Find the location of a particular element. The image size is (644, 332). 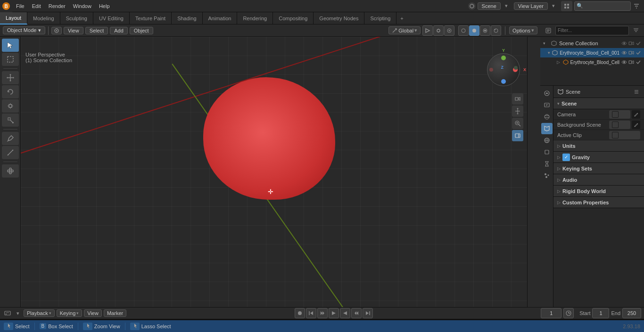

select-menu: Select is located at coordinates (97, 31).